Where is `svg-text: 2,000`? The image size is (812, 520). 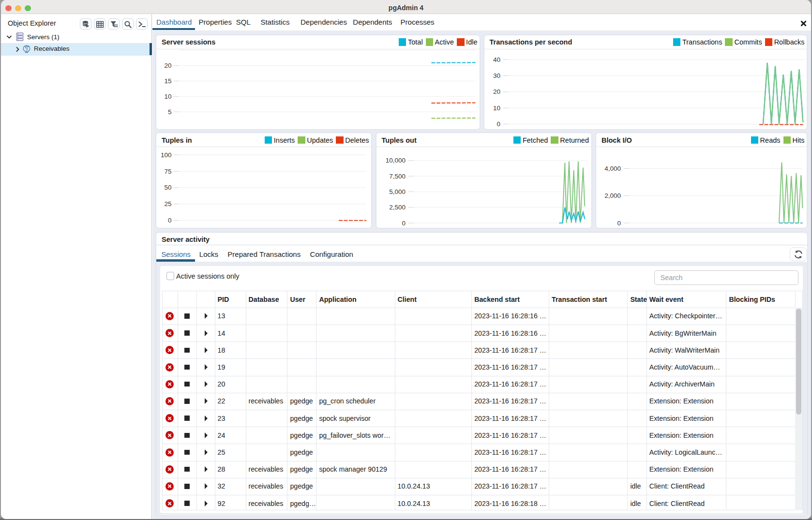 svg-text: 2,000 is located at coordinates (613, 195).